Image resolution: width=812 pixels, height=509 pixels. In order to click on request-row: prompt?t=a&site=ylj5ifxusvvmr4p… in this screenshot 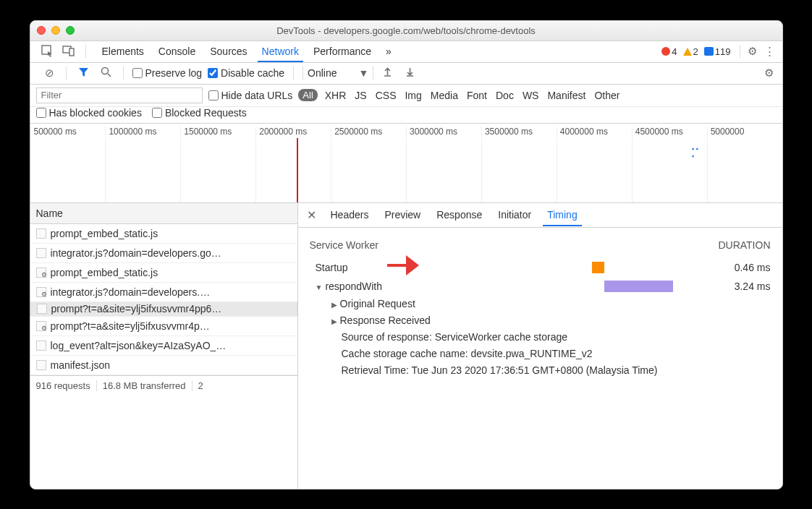, I will do `click(164, 327)`.